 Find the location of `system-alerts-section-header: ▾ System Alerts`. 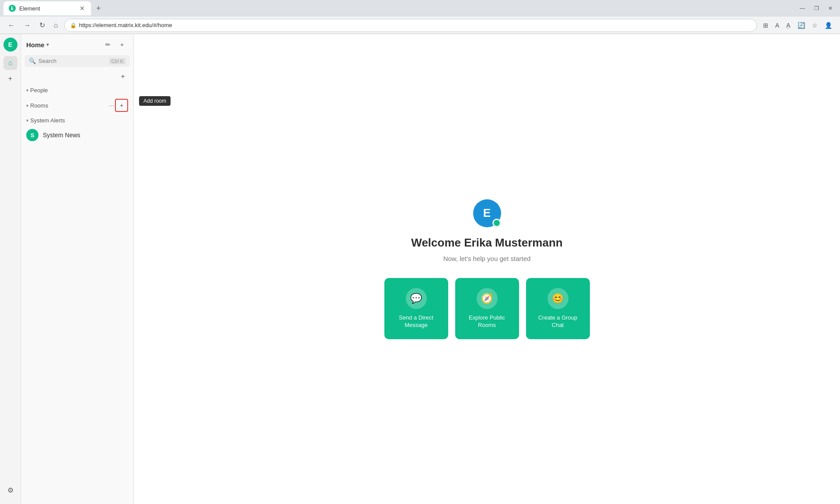

system-alerts-section-header: ▾ System Alerts is located at coordinates (77, 121).